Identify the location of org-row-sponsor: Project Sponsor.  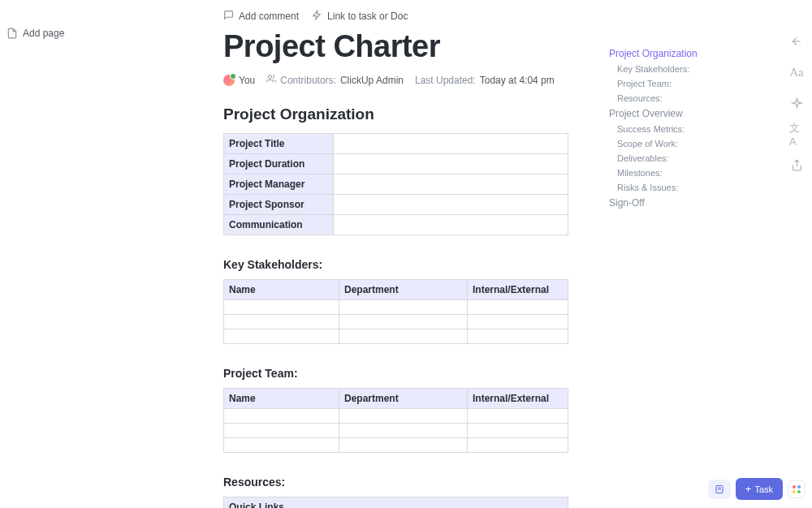
(279, 204).